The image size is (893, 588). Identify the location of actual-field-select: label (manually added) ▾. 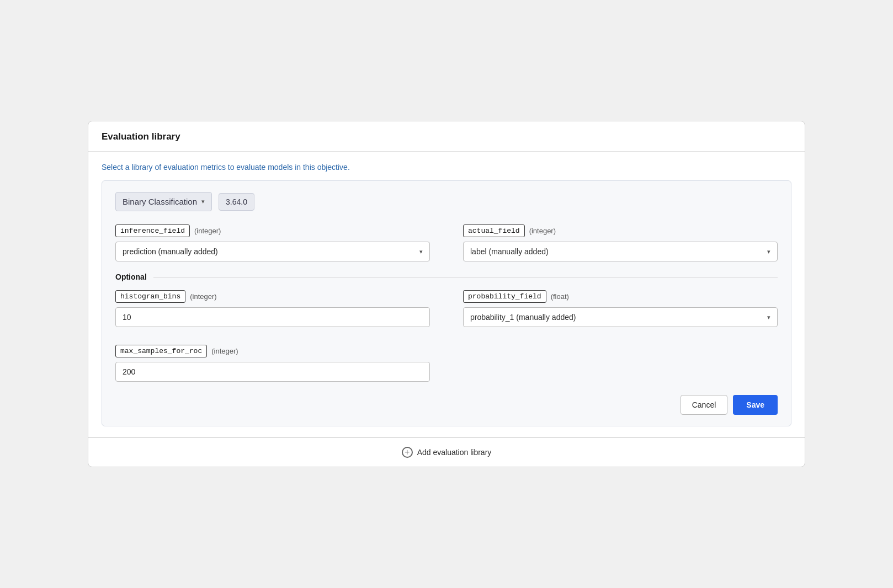
(620, 252).